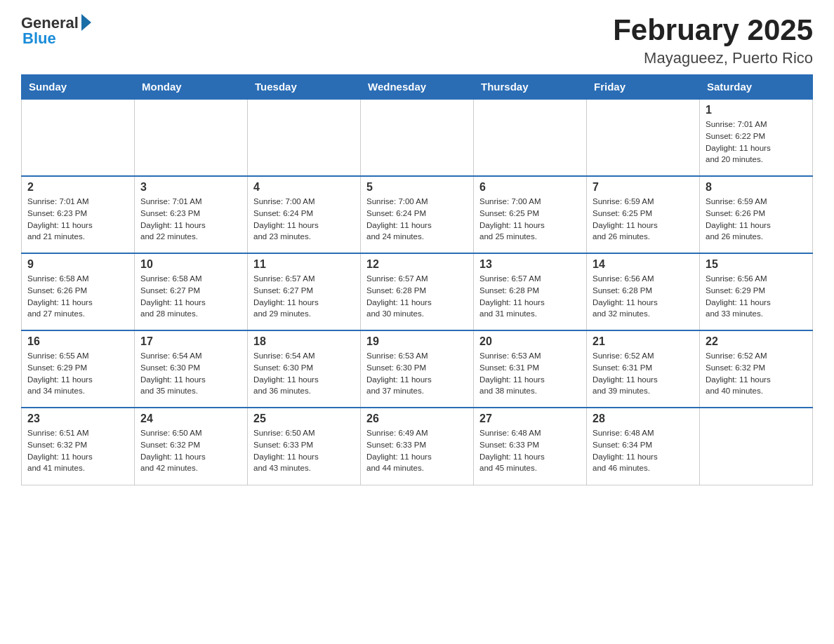 The height and width of the screenshot is (644, 834). I want to click on logo-blue-text: Blue, so click(39, 39).